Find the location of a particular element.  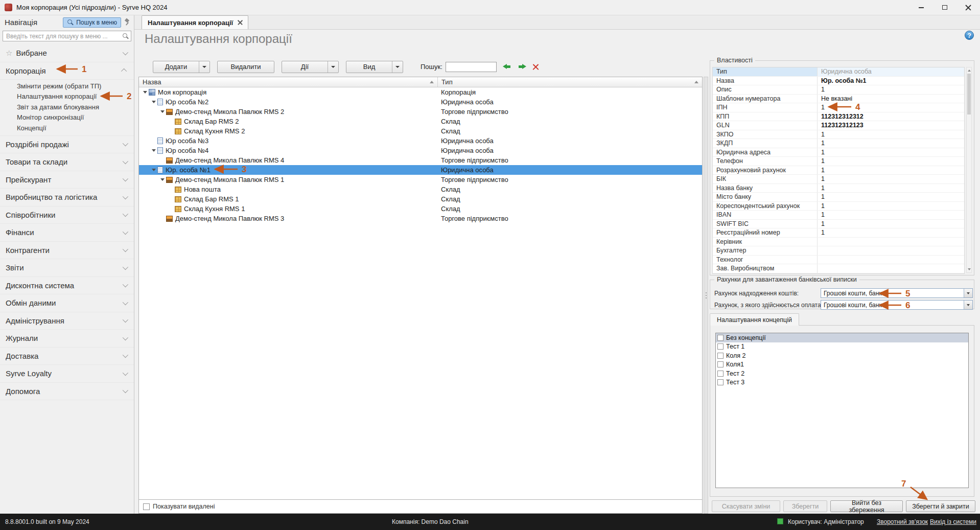

help-icon: ? is located at coordinates (969, 35).